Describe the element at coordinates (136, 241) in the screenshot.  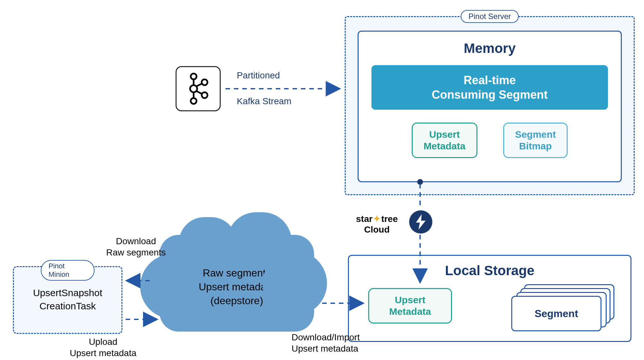
I see `download-line1: Download` at that location.